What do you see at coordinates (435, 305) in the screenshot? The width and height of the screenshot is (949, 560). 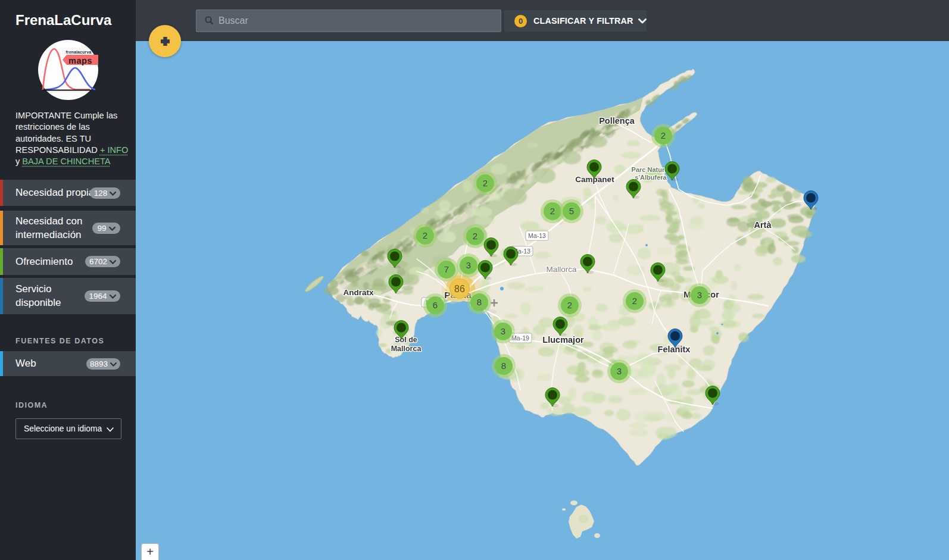 I see `svg-text: 6` at bounding box center [435, 305].